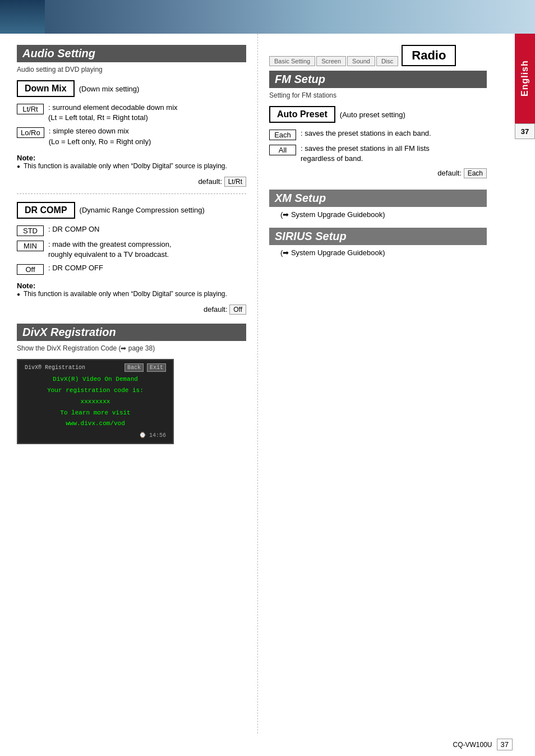  I want to click on divx-line3: xxxxxxxx, so click(95, 402).